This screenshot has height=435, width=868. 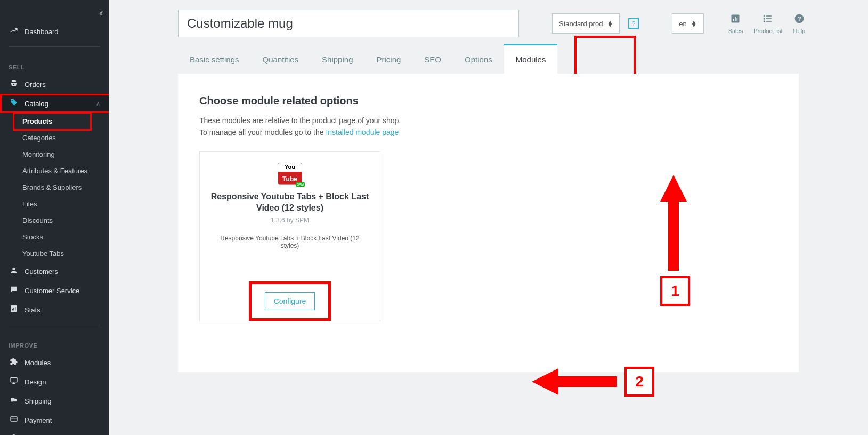 What do you see at coordinates (388, 60) in the screenshot?
I see `tab-pricing: Pricing` at bounding box center [388, 60].